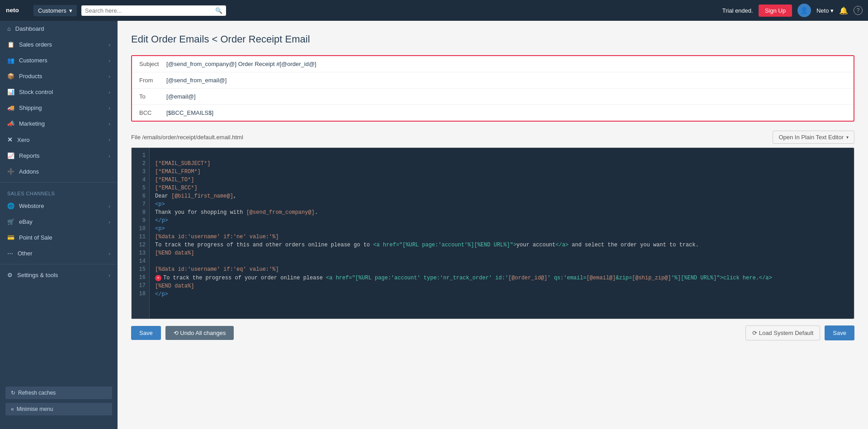 This screenshot has height=429, width=868. What do you see at coordinates (11, 124) in the screenshot?
I see `marketing-icon: 📣` at bounding box center [11, 124].